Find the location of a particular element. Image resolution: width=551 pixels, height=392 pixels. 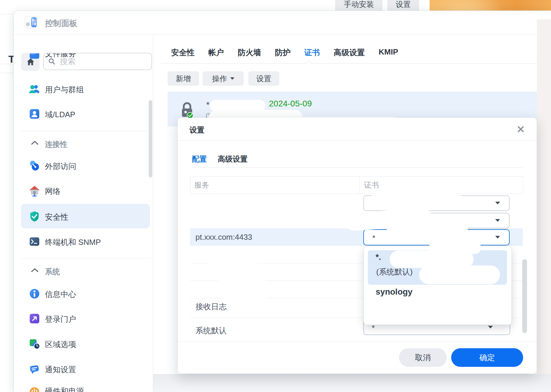

section-system: 系统 is located at coordinates (52, 272).